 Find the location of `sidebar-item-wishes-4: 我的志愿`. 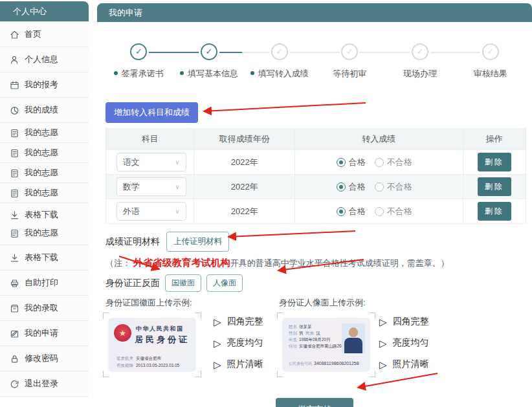

sidebar-item-wishes-4: 我的志愿 is located at coordinates (44, 193).